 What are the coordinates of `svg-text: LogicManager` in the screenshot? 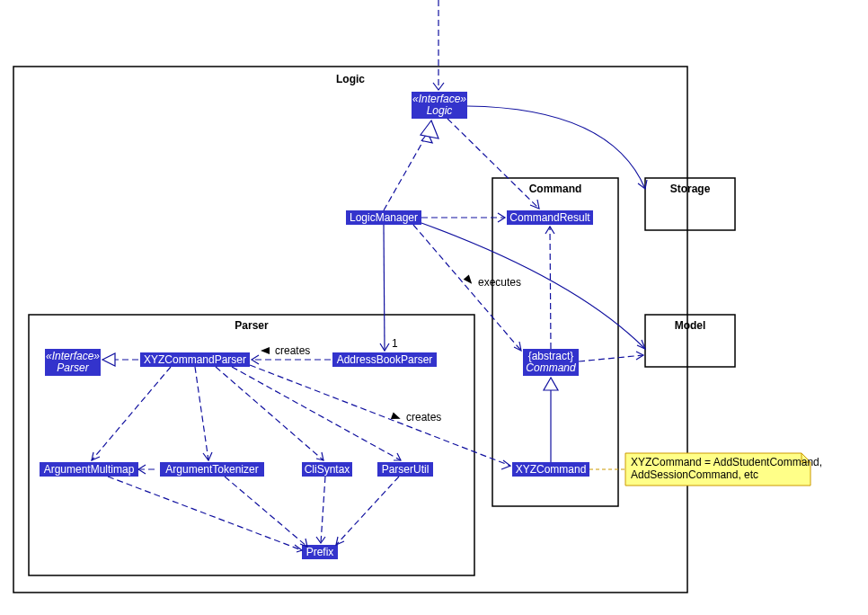 It's located at (384, 218).